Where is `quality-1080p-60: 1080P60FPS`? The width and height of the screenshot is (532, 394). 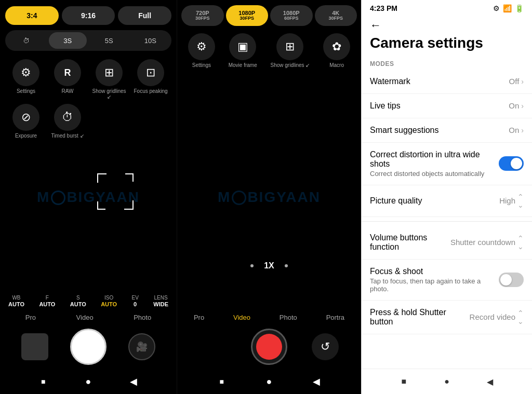
quality-1080p-60: 1080P60FPS is located at coordinates (291, 16).